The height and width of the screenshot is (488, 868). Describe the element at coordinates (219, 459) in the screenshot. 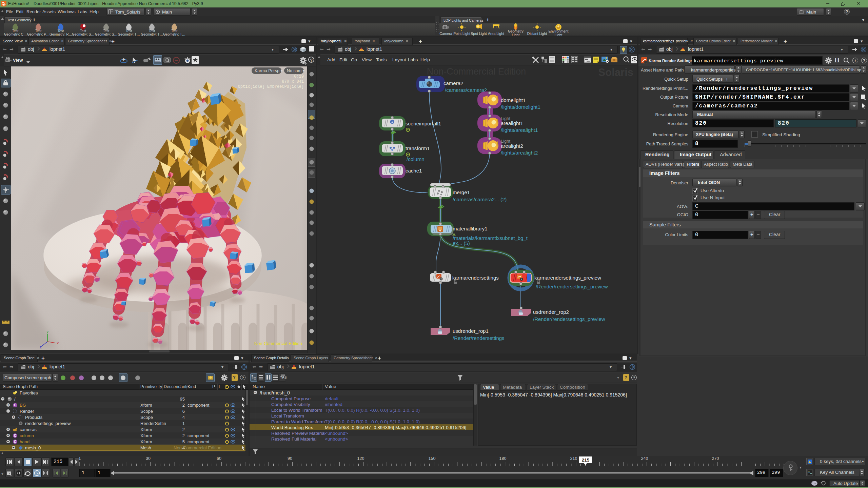

I see `svg-text: 60` at that location.